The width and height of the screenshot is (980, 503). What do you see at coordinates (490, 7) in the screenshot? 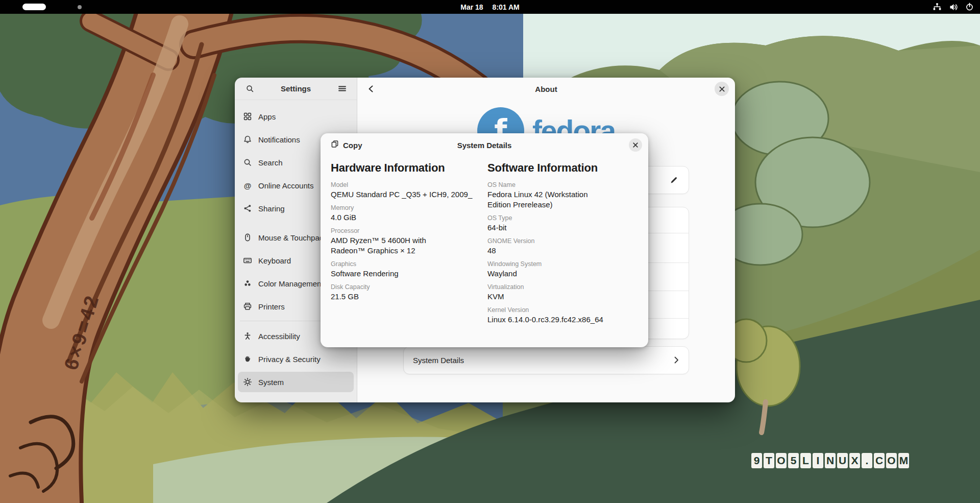
I see `top-bar: Mar 18 8:01 AM` at bounding box center [490, 7].